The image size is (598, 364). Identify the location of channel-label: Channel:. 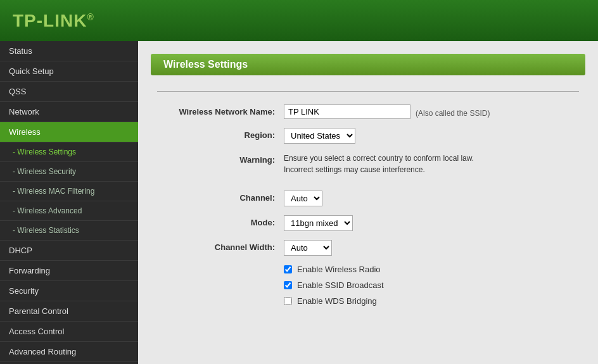
(220, 196).